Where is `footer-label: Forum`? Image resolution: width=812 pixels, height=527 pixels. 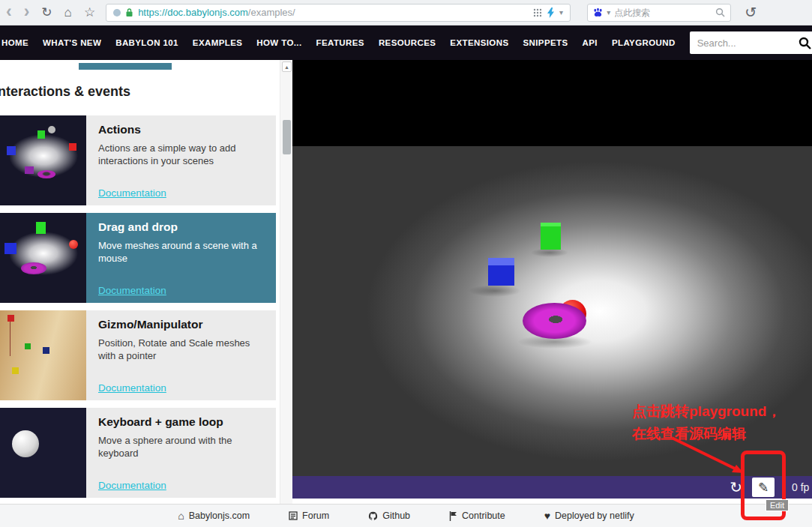
footer-label: Forum is located at coordinates (316, 516).